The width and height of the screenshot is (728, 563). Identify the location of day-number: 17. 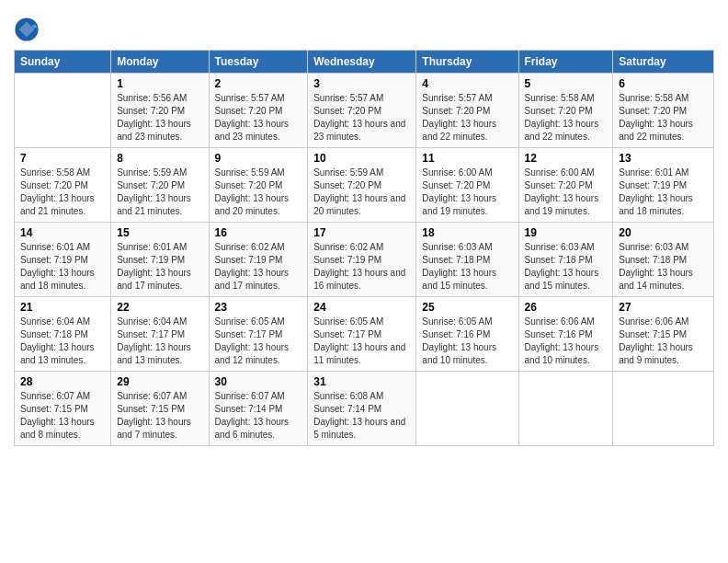
(362, 233).